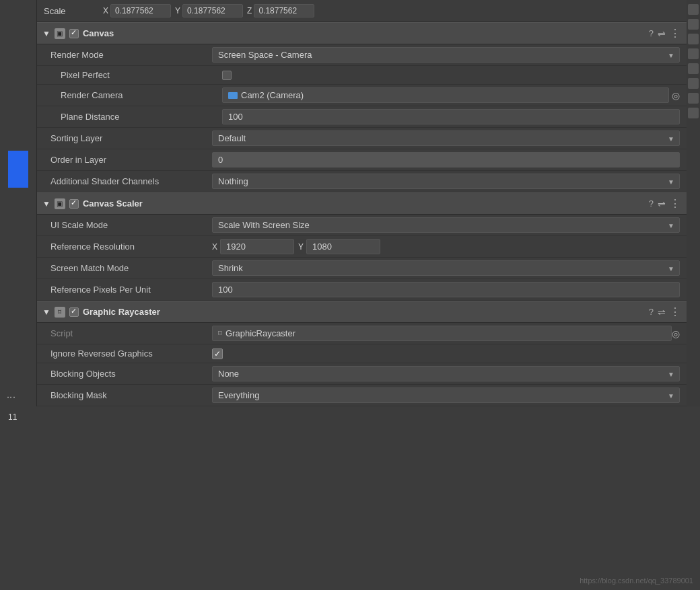  Describe the element at coordinates (446, 225) in the screenshot. I see `ui-scale-mode-select: Scale With Screen Size Constant Pixel Si…` at that location.